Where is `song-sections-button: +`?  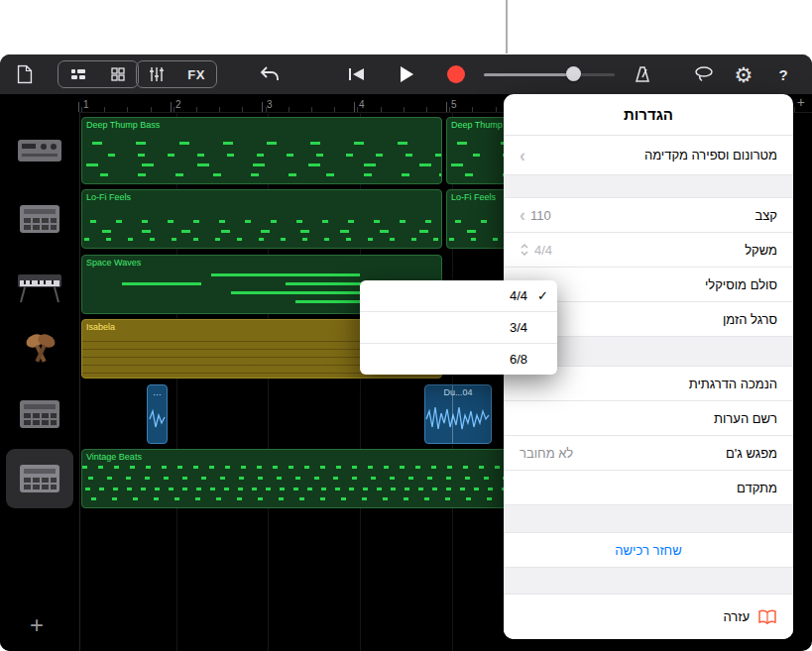 song-sections-button: + is located at coordinates (801, 102).